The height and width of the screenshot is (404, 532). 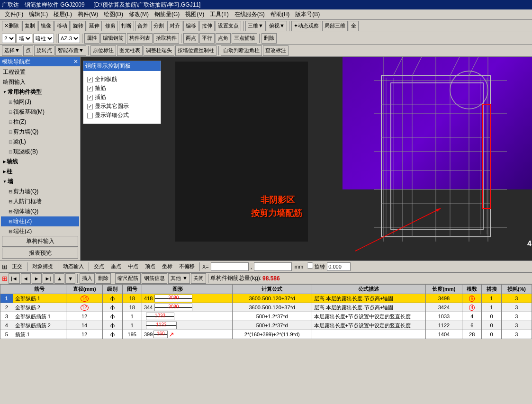 What do you see at coordinates (228, 26) in the screenshot?
I see `set-pivot-btn: 设置支点` at bounding box center [228, 26].